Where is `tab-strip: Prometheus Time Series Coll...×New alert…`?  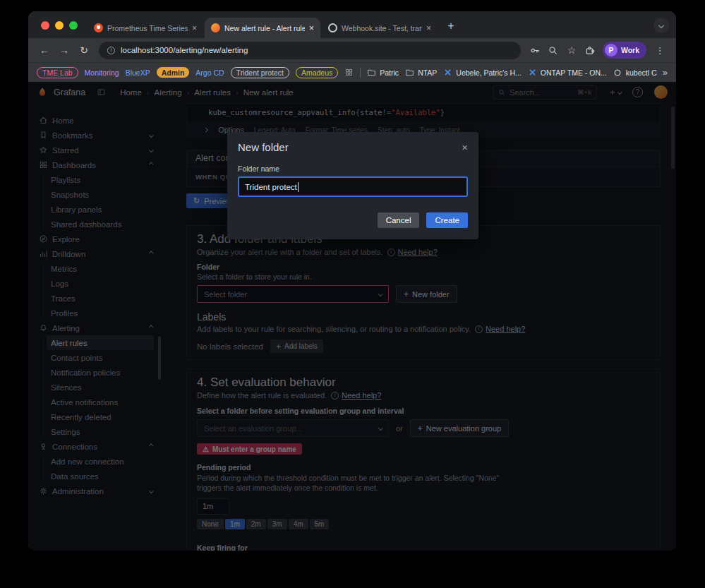
tab-strip: Prometheus Time Series Coll...×New alert… is located at coordinates (352, 25).